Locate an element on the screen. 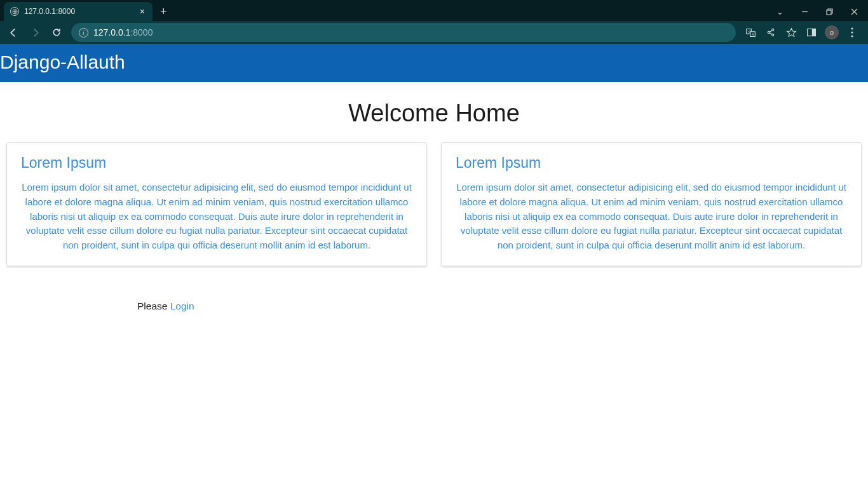 The image size is (868, 488). svg-text: 文 is located at coordinates (750, 31).